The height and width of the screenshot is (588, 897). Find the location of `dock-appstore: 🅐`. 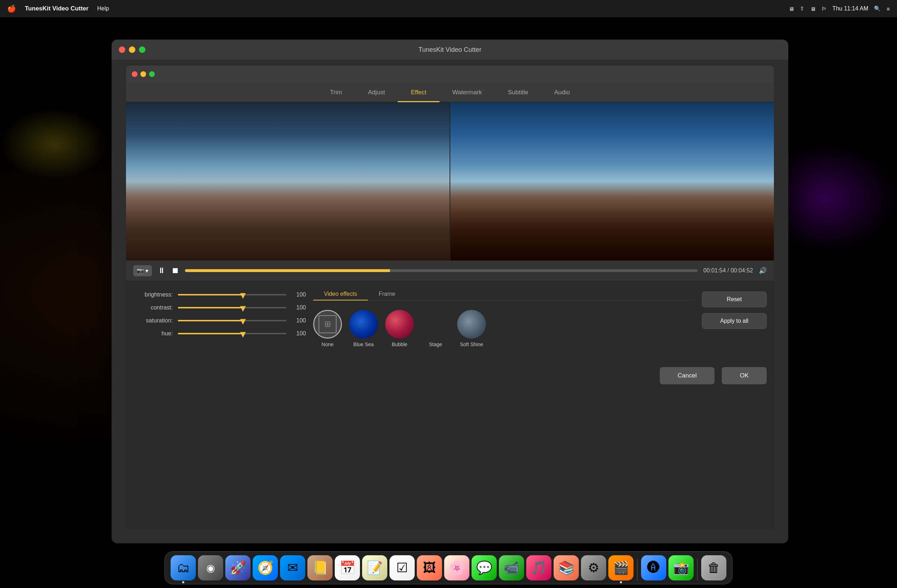

dock-appstore: 🅐 is located at coordinates (654, 568).